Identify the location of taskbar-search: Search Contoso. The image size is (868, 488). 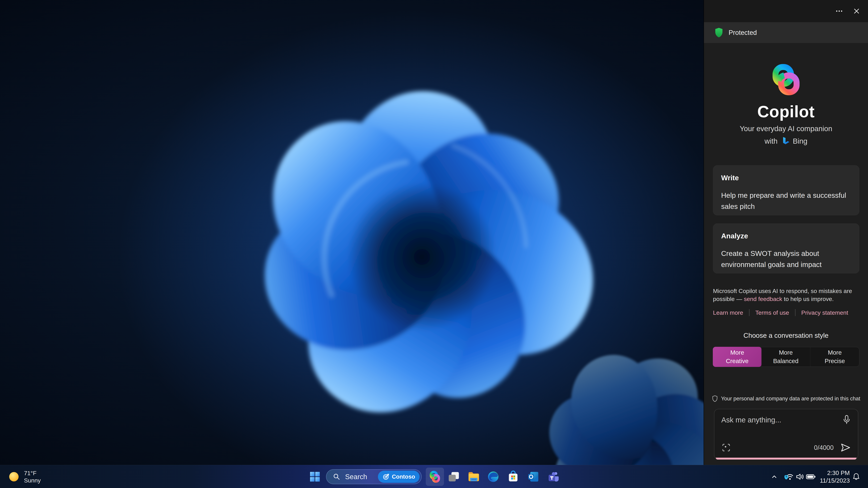
(374, 477).